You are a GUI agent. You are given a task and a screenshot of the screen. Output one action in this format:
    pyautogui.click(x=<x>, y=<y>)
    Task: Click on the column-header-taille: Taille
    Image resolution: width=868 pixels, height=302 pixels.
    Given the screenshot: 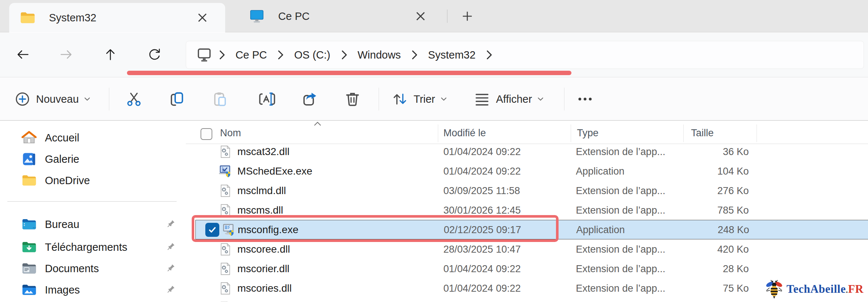 What is the action you would take?
    pyautogui.click(x=702, y=133)
    